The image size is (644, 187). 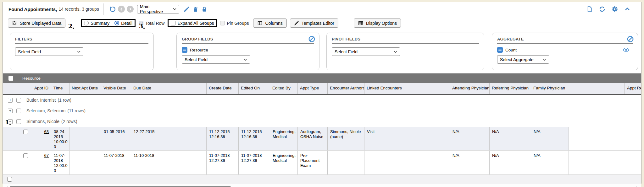 I want to click on remove-group-field-icon, so click(x=185, y=50).